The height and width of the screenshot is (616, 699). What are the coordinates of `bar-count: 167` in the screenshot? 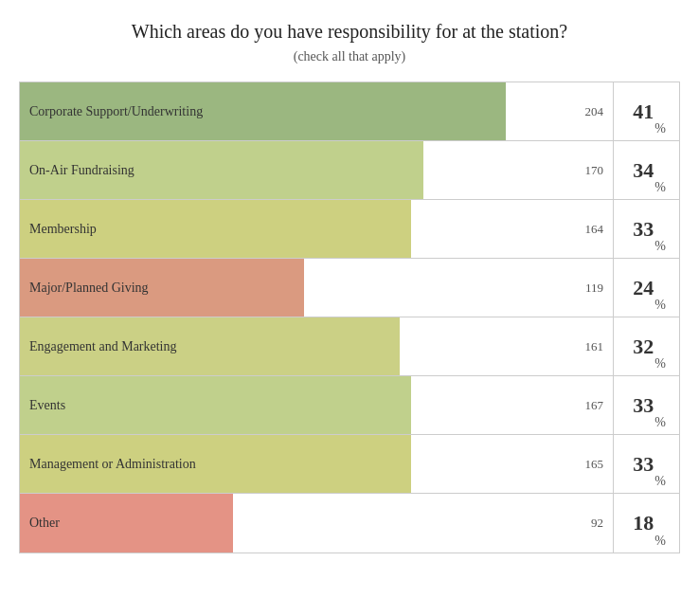 It's located at (595, 406).